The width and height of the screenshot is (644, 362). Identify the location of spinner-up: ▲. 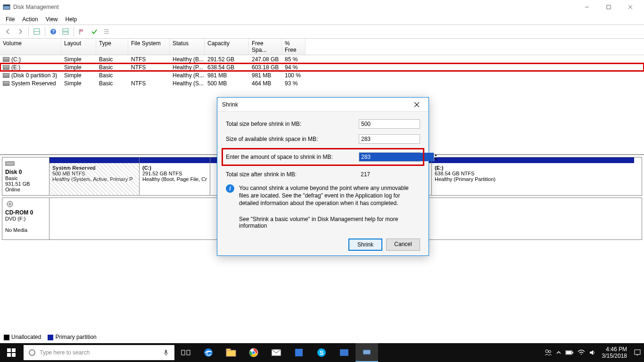
(436, 155).